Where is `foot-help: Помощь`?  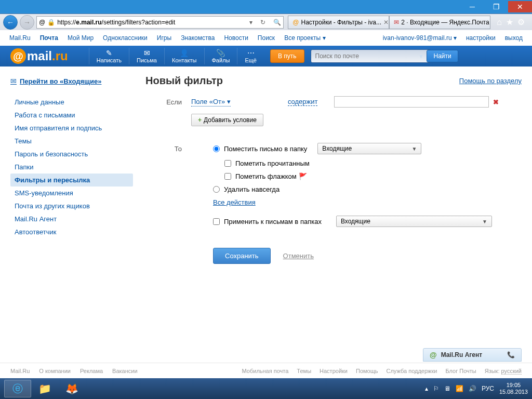 foot-help: Помощь is located at coordinates (367, 371).